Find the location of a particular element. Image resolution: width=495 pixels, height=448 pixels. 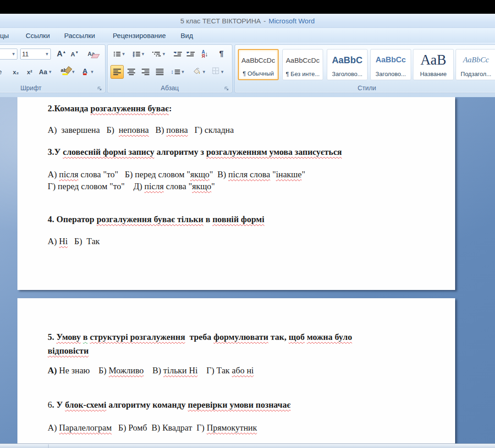

clear-formatting-button: Aa is located at coordinates (91, 54).